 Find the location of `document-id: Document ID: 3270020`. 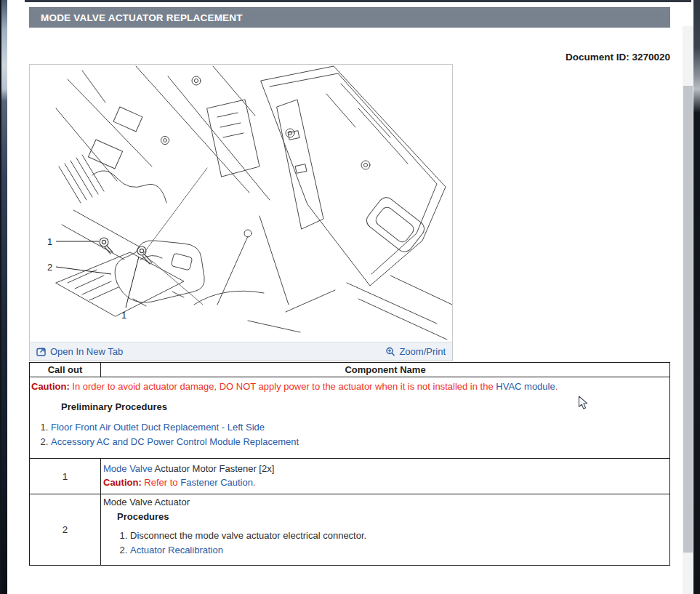

document-id: Document ID: 3270020 is located at coordinates (618, 57).